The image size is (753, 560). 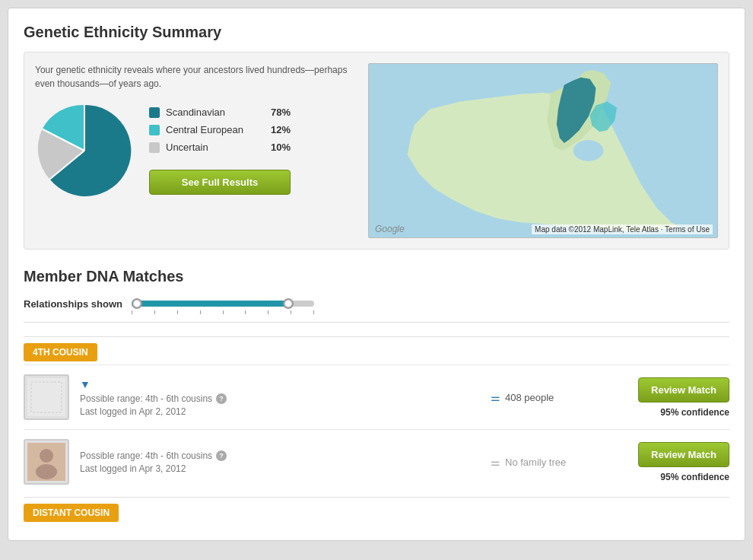 What do you see at coordinates (220, 148) in the screenshot?
I see `legend-item-uncertain: Uncertain 10%` at bounding box center [220, 148].